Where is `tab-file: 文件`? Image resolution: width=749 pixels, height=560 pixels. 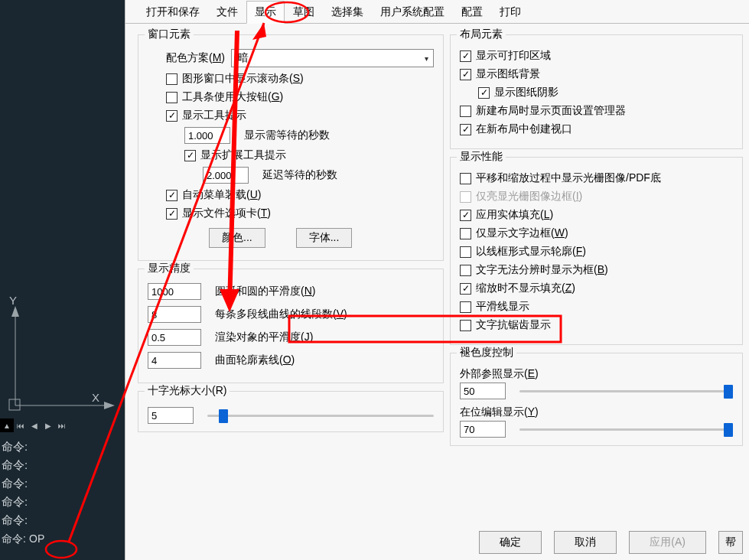 tab-file: 文件 is located at coordinates (227, 12).